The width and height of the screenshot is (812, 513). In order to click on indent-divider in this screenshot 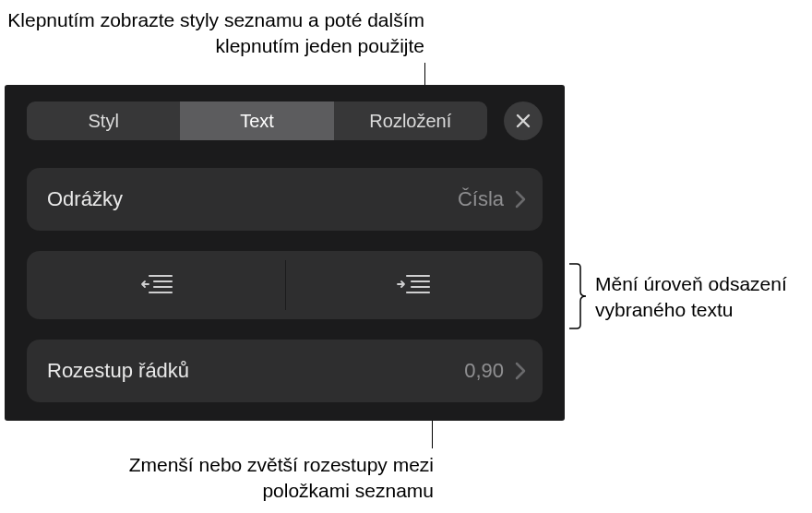, I will do `click(286, 285)`.